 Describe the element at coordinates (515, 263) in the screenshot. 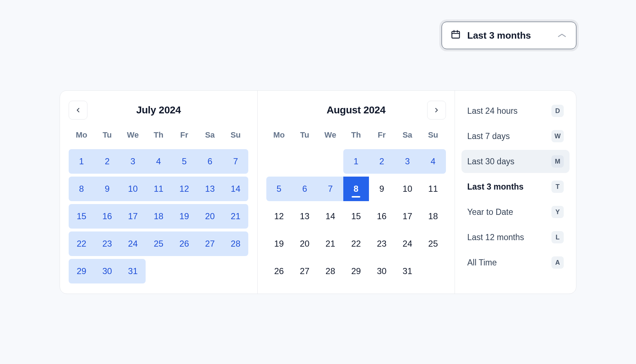

I see `preset-option: All TimeA` at that location.